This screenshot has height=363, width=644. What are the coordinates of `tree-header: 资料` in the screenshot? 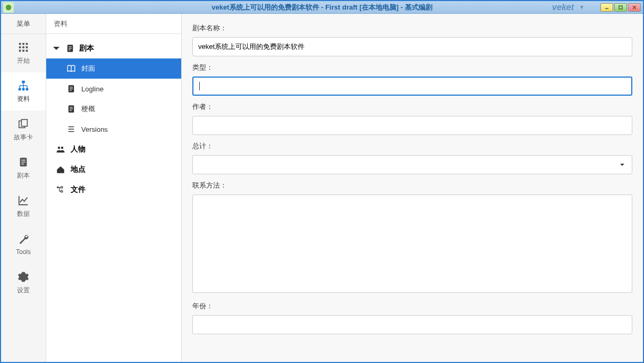 It's located at (114, 24).